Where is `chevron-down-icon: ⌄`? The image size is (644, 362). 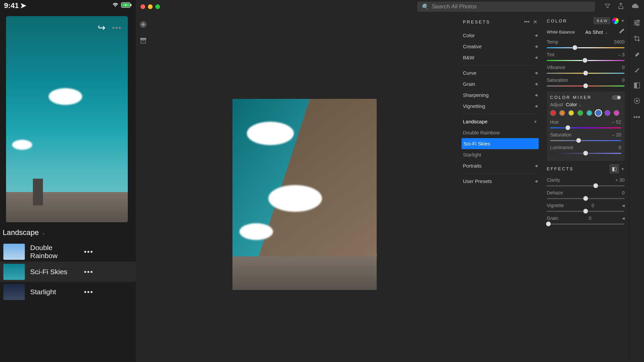 chevron-down-icon: ⌄ is located at coordinates (44, 233).